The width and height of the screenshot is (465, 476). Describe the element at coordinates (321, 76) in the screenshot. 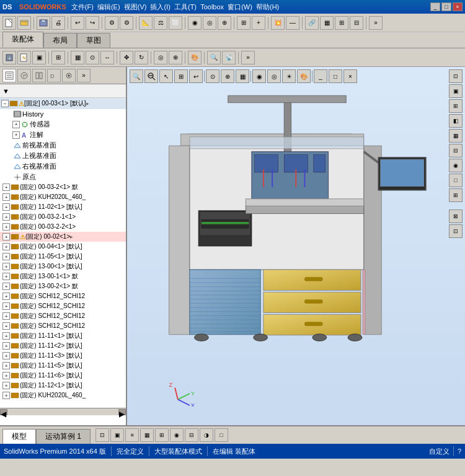

I see `vp-min-btn: _` at that location.